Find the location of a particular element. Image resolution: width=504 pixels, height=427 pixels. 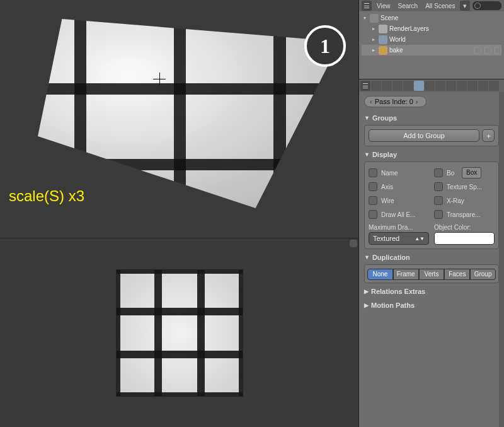

check-label: Transpare... is located at coordinates (471, 214).